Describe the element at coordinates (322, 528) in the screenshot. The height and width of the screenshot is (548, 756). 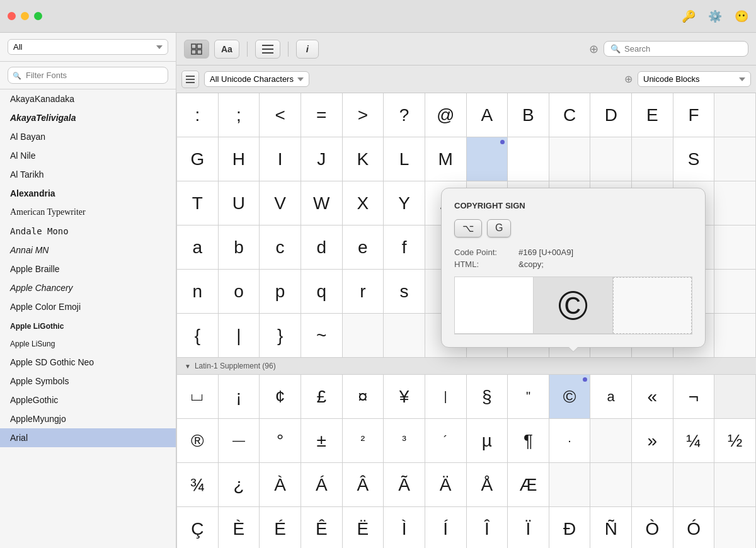
I see `char-cell-Ecirc: Ê` at that location.